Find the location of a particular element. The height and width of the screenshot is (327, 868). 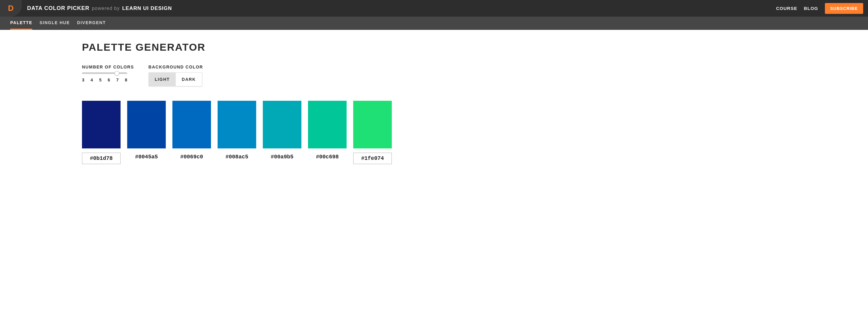

bg-color-label: BACKGROUND COLOR is located at coordinates (176, 67).